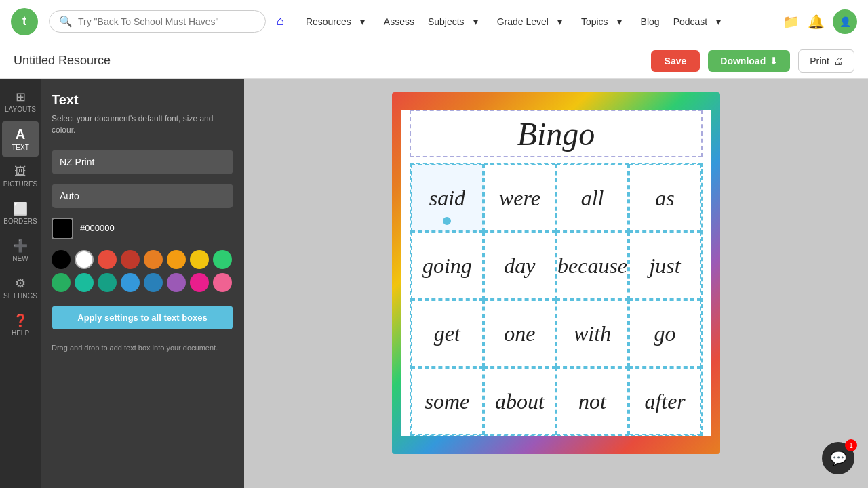  Describe the element at coordinates (142, 125) in the screenshot. I see `panel-description: Select your document's default font, siz…` at that location.